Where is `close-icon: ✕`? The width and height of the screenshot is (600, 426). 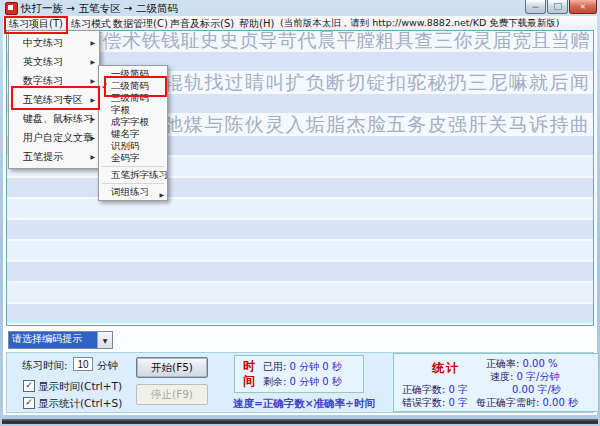
close-icon: ✕ is located at coordinates (583, 7).